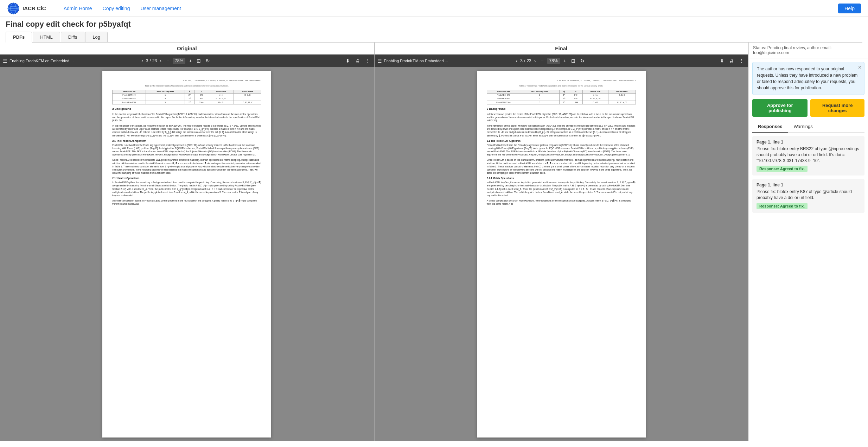 This screenshot has width=868, height=447. I want to click on globe-icon, so click(13, 8).